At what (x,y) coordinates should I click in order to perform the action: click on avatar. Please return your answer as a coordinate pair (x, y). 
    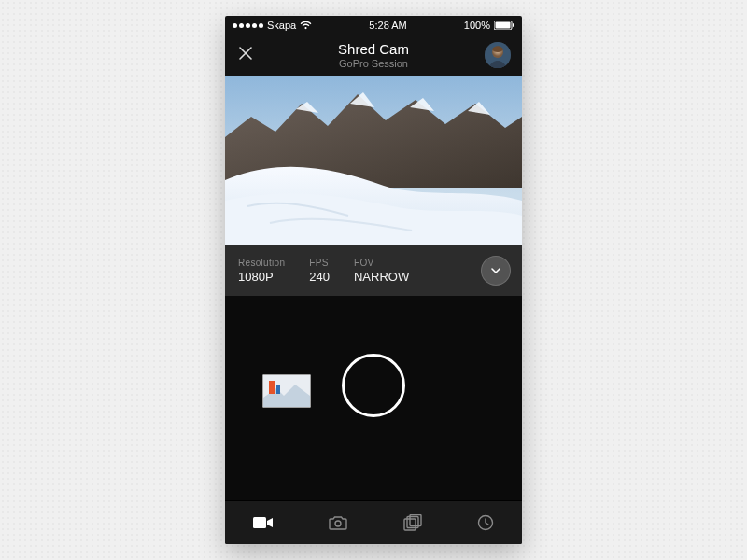
    Looking at the image, I should click on (498, 55).